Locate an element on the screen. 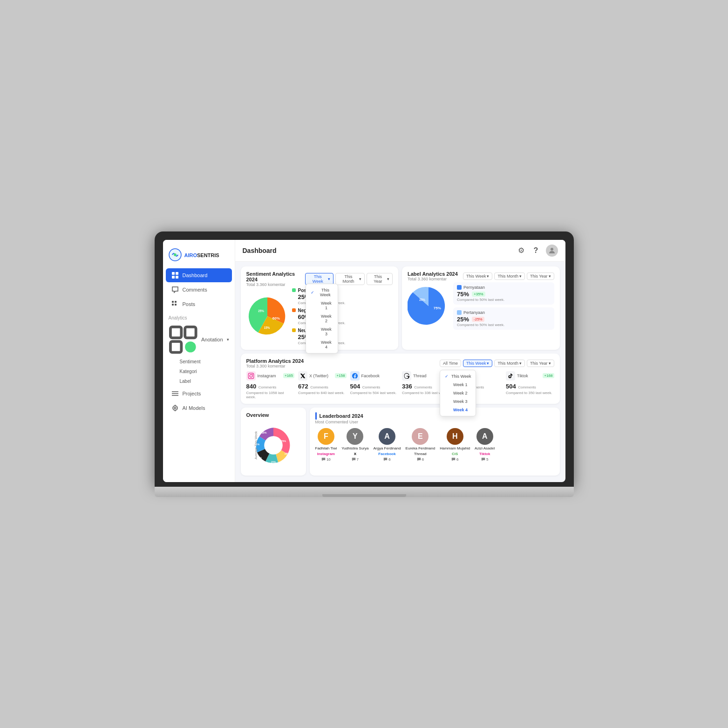  user-platform-2: X is located at coordinates (355, 454).